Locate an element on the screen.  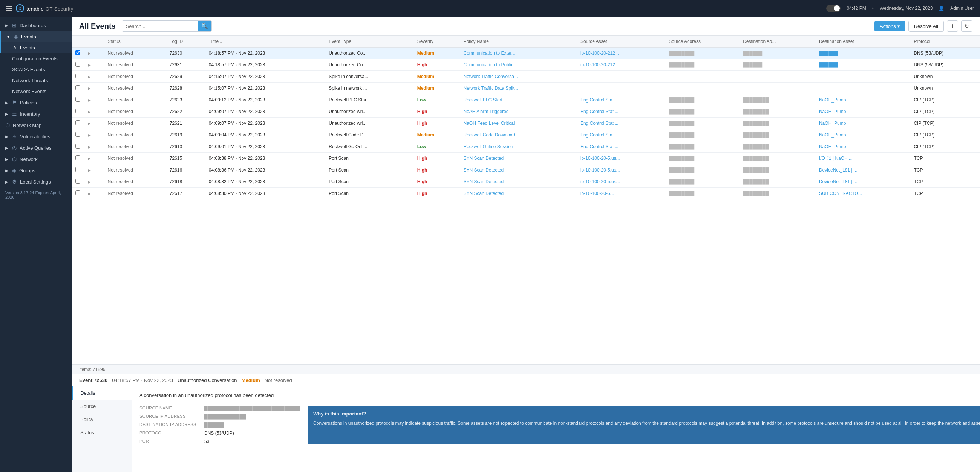
row-policy: NoAH Alarm Triggered is located at coordinates (518, 112).